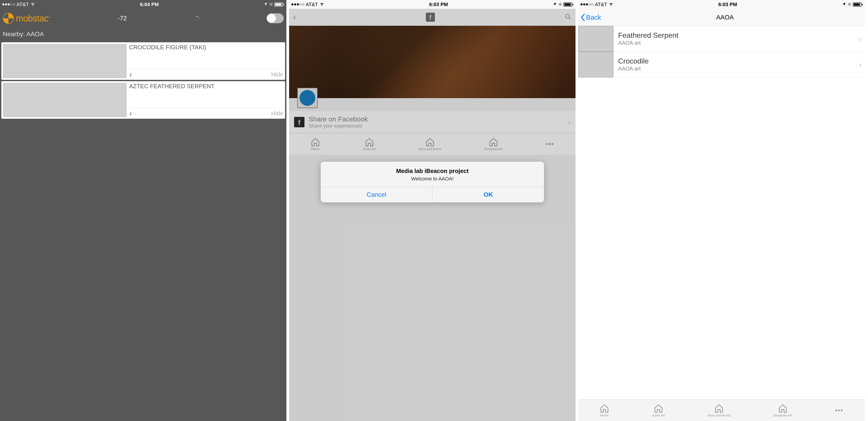 The width and height of the screenshot is (868, 421). I want to click on tab-arms-armor: Arms and Armor, so click(719, 411).